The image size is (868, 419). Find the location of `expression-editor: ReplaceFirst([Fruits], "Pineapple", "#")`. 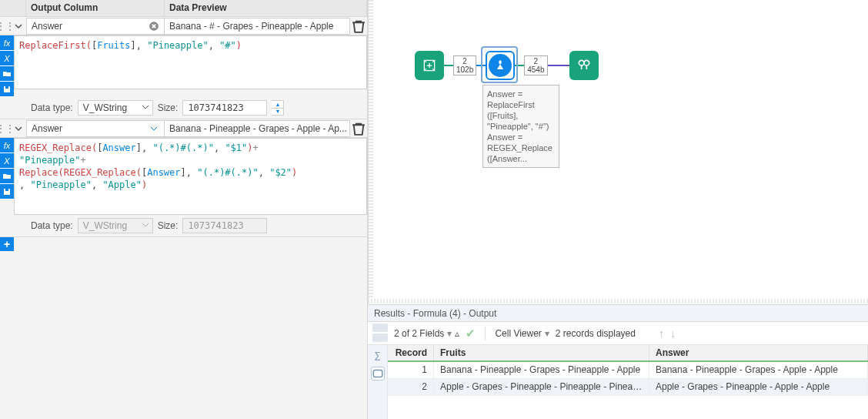

expression-editor: ReplaceFirst([Fruits], "Pineapple", "#") is located at coordinates (191, 62).